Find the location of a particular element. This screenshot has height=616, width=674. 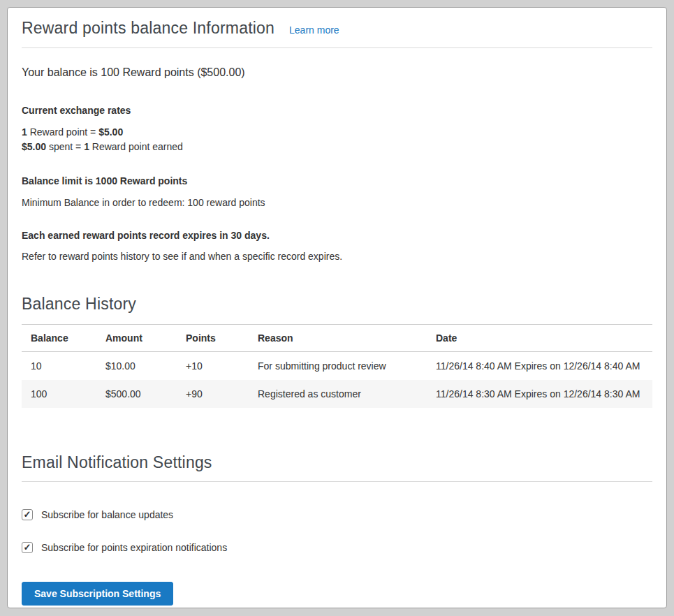

cell-points: +90 is located at coordinates (212, 394).